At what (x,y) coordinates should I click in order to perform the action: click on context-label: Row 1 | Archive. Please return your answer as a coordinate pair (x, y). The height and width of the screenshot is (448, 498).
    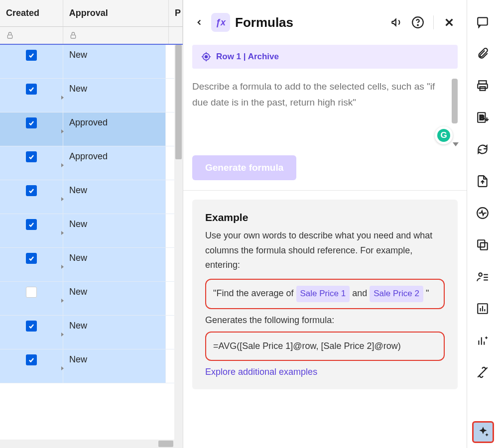
    Looking at the image, I should click on (248, 57).